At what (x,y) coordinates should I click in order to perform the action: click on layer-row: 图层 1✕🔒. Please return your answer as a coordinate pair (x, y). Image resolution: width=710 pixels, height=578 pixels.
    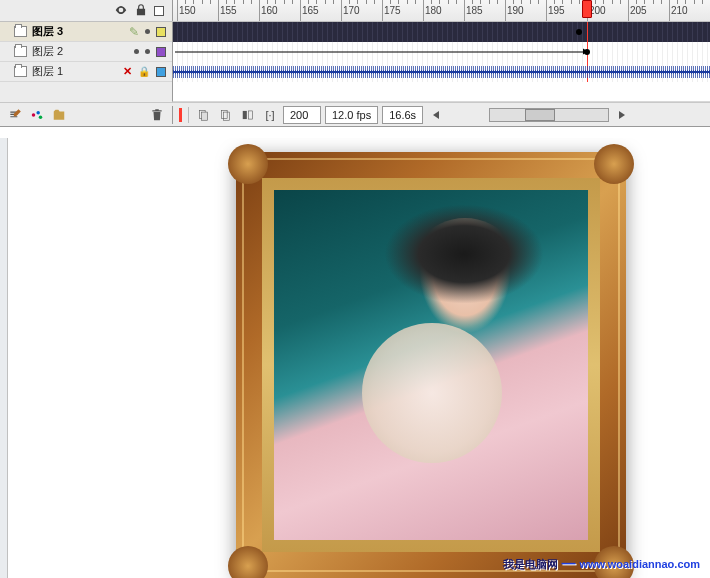
    Looking at the image, I should click on (355, 72).